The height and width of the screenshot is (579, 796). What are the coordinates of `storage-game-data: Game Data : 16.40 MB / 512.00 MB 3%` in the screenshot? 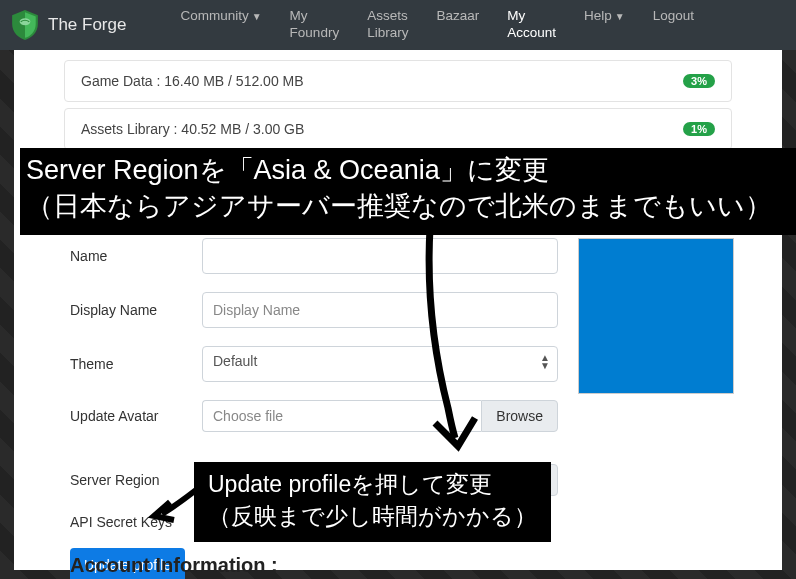 It's located at (398, 81).